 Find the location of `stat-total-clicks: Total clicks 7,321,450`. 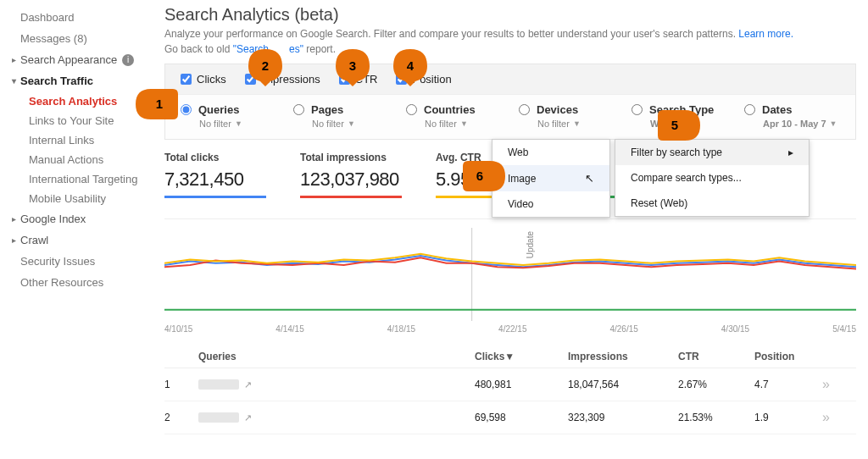

stat-total-clicks: Total clicks 7,321,450 is located at coordinates (228, 174).